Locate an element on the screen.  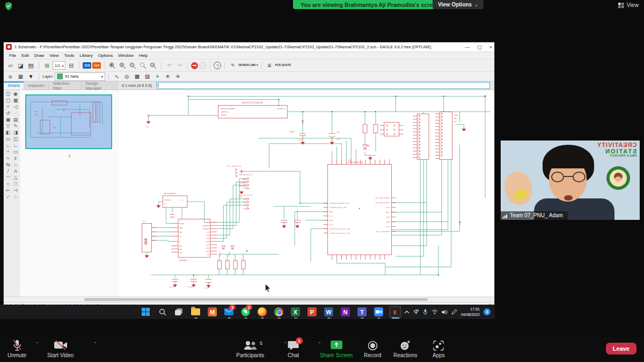
apps-button: Apps is located at coordinates (439, 349).